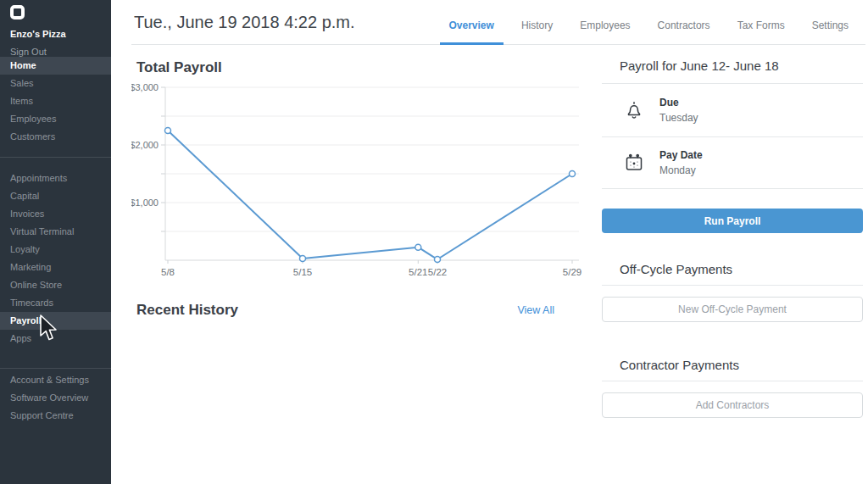 This screenshot has height=484, width=868. I want to click on chart-title: Total Payroll, so click(360, 68).